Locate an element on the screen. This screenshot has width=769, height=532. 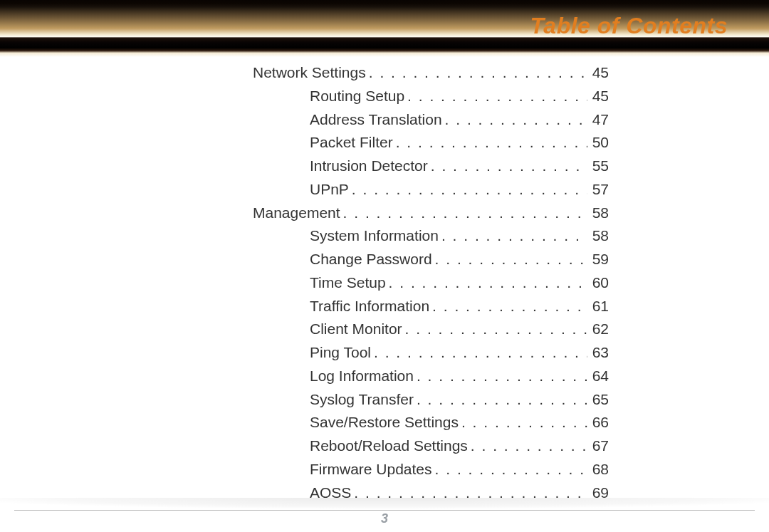
toc-item-title: Routing Setup is located at coordinates (357, 97).